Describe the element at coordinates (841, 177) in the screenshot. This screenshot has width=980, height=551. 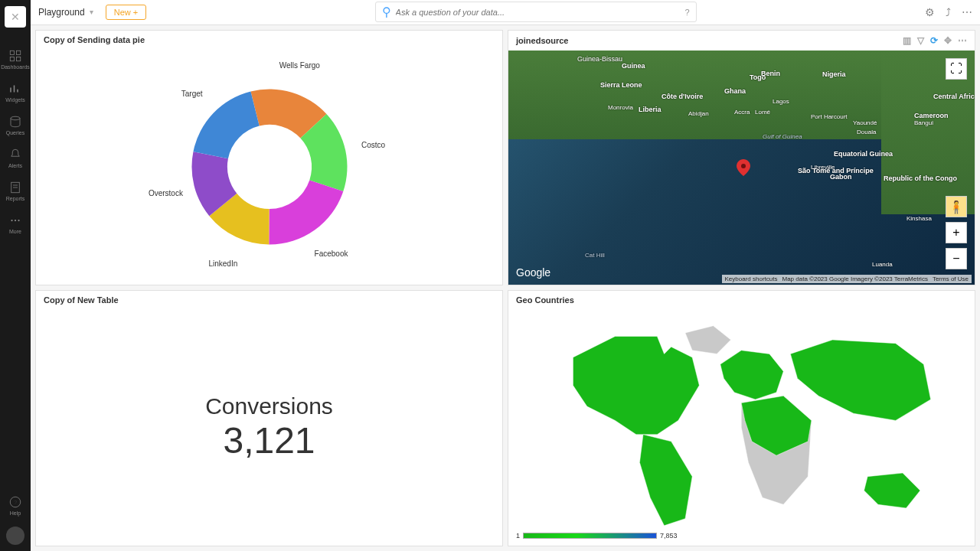
I see `map-place: Gabon` at that location.